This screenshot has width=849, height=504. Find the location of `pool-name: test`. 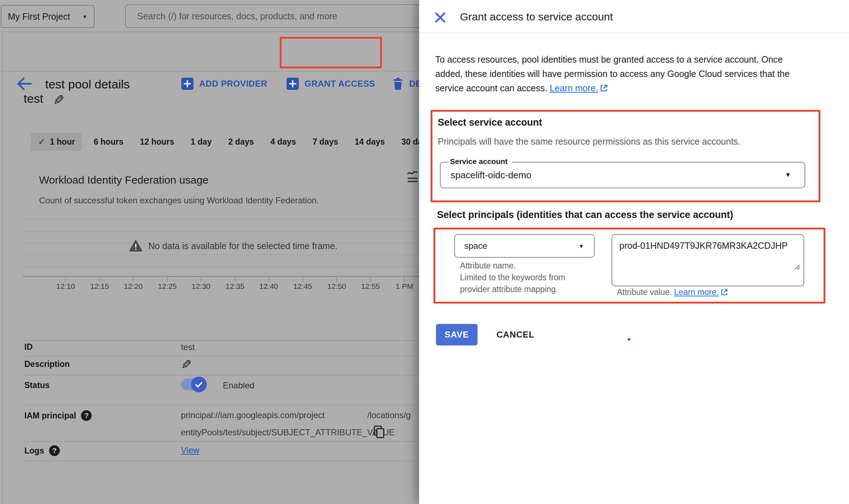

pool-name: test is located at coordinates (34, 99).